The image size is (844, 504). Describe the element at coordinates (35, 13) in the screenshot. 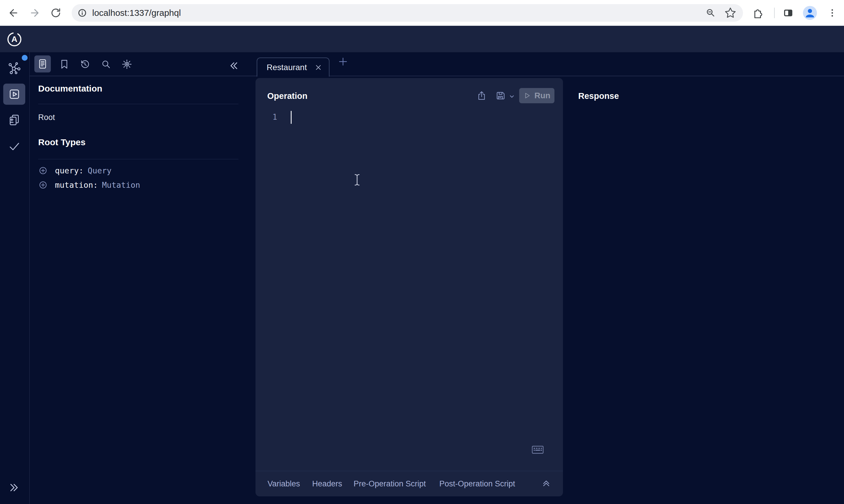

I see `forward-icon` at that location.